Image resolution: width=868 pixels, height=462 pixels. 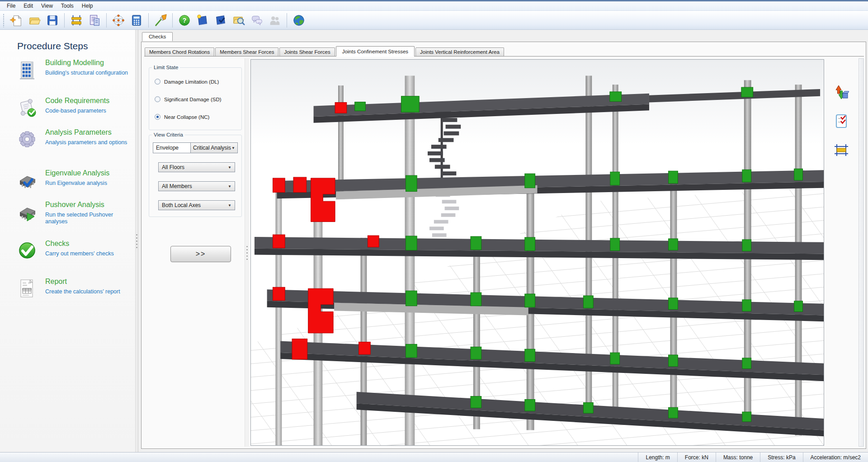 What do you see at coordinates (68, 142) in the screenshot?
I see `sidebar-item-analysis-parameters: Analysis Parameters Analysis parameters …` at bounding box center [68, 142].